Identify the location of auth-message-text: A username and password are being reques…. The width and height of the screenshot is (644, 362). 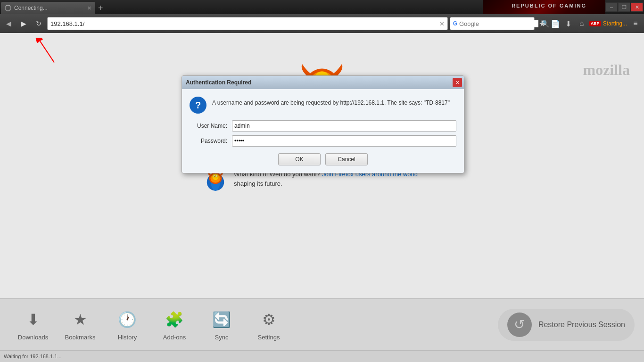
(331, 102).